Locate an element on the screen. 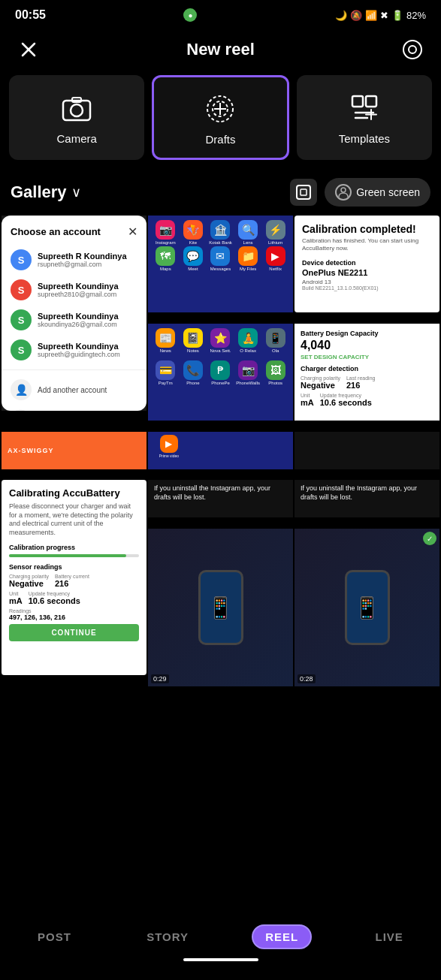  unit-value: mA is located at coordinates (16, 601).